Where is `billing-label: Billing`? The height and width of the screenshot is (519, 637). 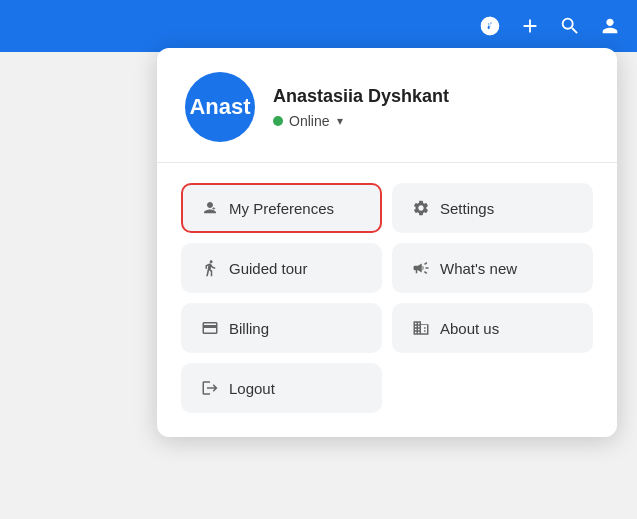
billing-label: Billing is located at coordinates (249, 328).